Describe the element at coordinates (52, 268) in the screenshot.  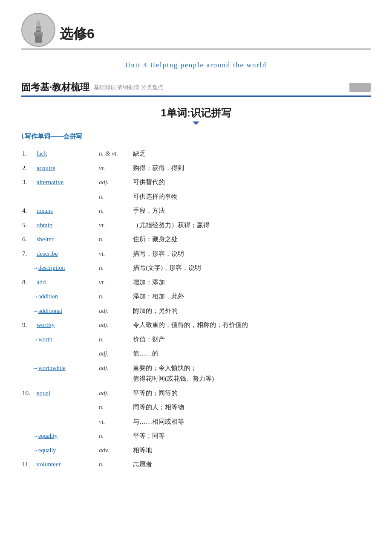
I see `deriv-link: description` at that location.